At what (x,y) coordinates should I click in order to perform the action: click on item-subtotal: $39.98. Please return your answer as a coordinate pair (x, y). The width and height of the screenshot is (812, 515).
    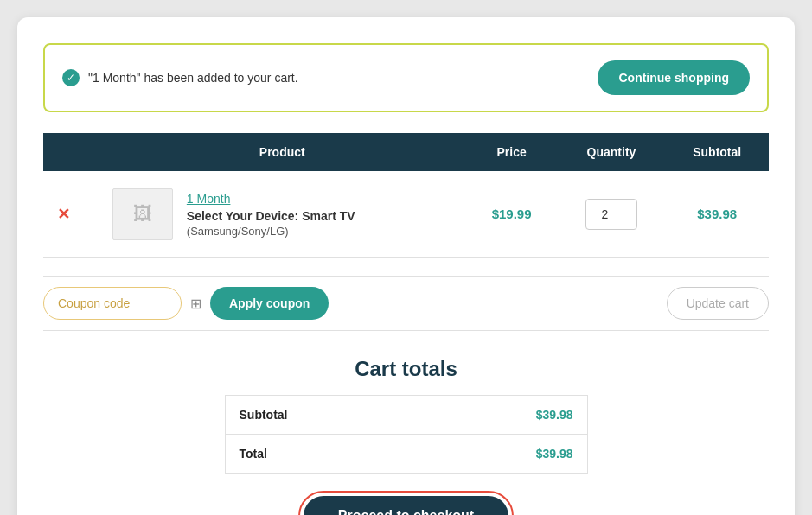
    Looking at the image, I should click on (717, 214).